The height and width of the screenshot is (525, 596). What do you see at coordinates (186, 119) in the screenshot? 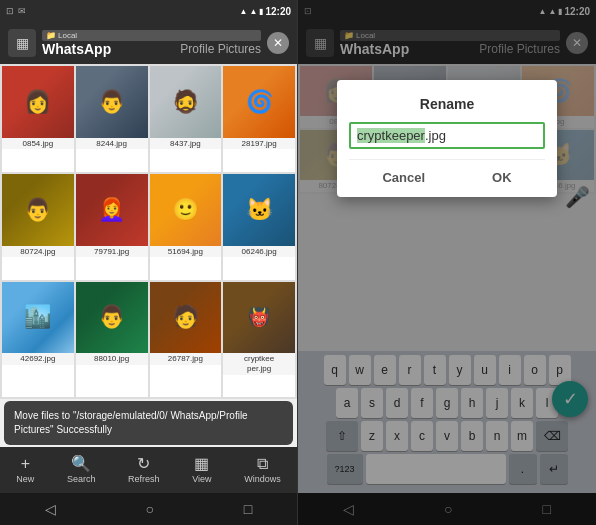
I see `list-item: 🧔 8437.jpg` at bounding box center [186, 119].